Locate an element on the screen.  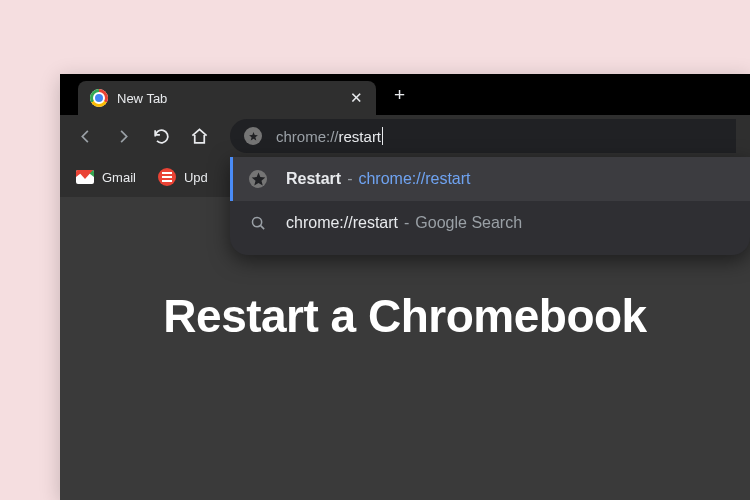
home-button is located at coordinates (199, 136).